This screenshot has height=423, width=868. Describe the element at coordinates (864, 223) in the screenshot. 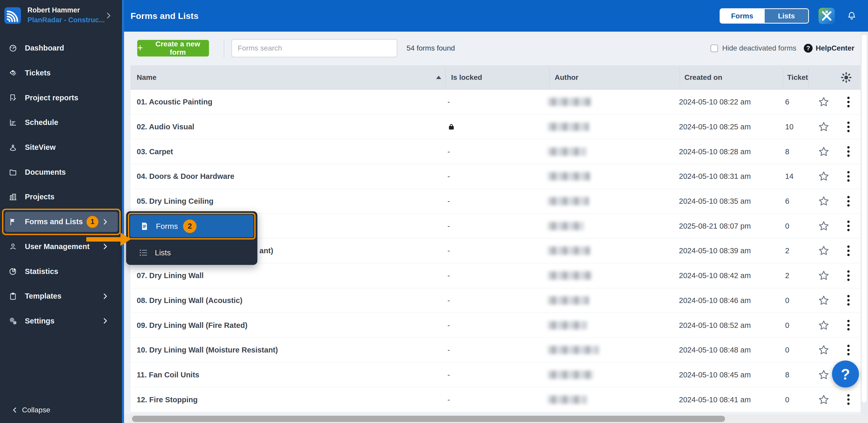

I see `vertical-scrollbar-track` at that location.